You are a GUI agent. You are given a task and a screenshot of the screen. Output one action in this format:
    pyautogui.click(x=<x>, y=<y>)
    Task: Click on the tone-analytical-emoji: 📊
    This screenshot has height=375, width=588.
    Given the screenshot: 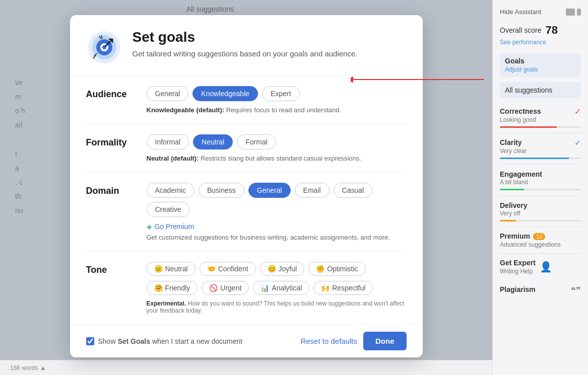 What is the action you would take?
    pyautogui.click(x=265, y=288)
    